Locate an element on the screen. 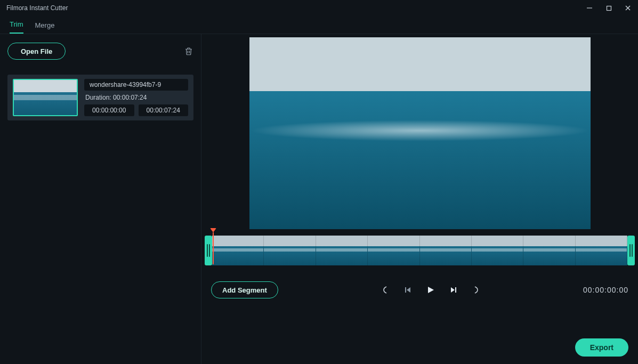  trim-handle-right is located at coordinates (631, 250).